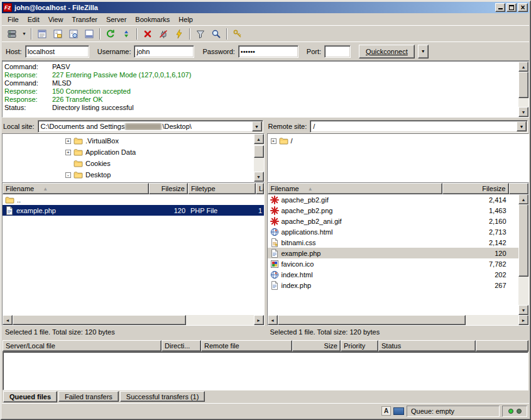 The height and width of the screenshot is (420, 531). I want to click on tree-item: +Application Data, so click(128, 152).